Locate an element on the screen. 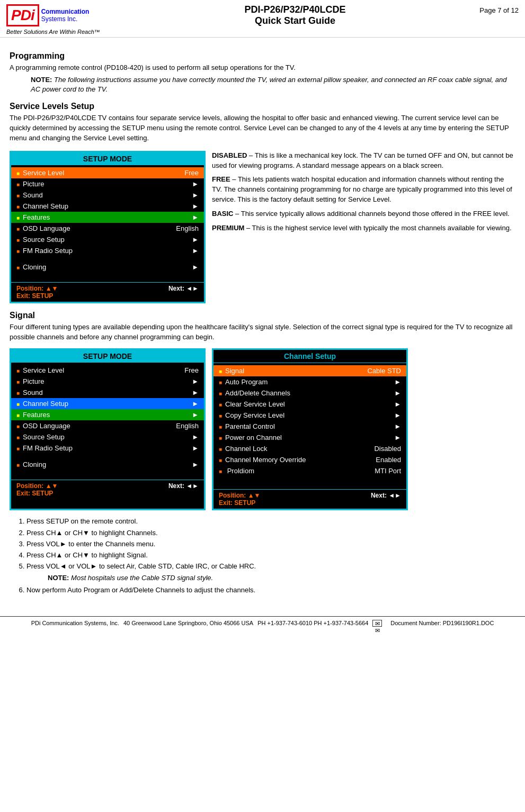 Image resolution: width=525 pixels, height=812 pixels. logo-pdi: PDi is located at coordinates (23, 15).